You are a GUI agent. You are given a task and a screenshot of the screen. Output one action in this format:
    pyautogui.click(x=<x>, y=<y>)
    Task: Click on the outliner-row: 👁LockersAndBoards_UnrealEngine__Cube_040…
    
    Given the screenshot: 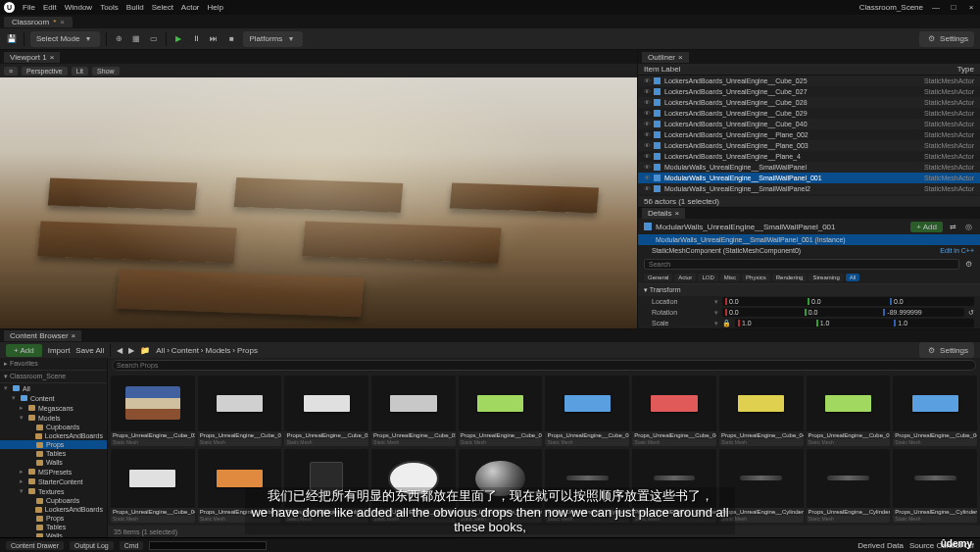 What is the action you would take?
    pyautogui.click(x=809, y=124)
    